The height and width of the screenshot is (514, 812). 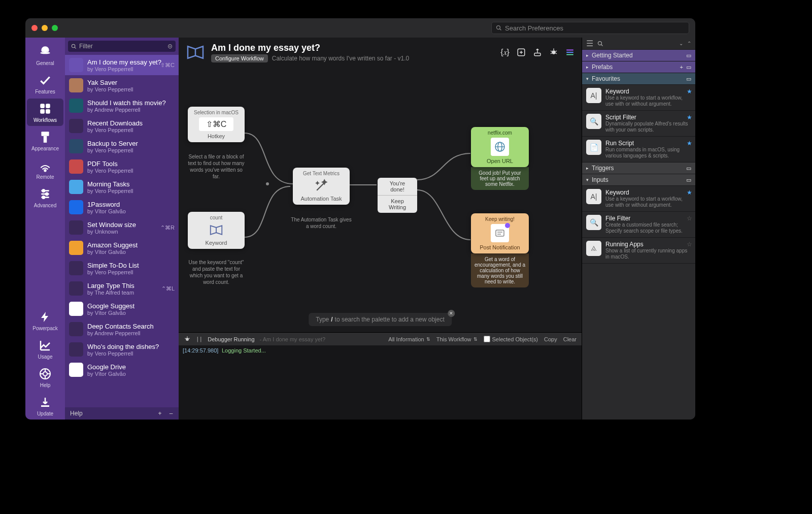 I want to click on copy-log-button: Copy, so click(x=551, y=339).